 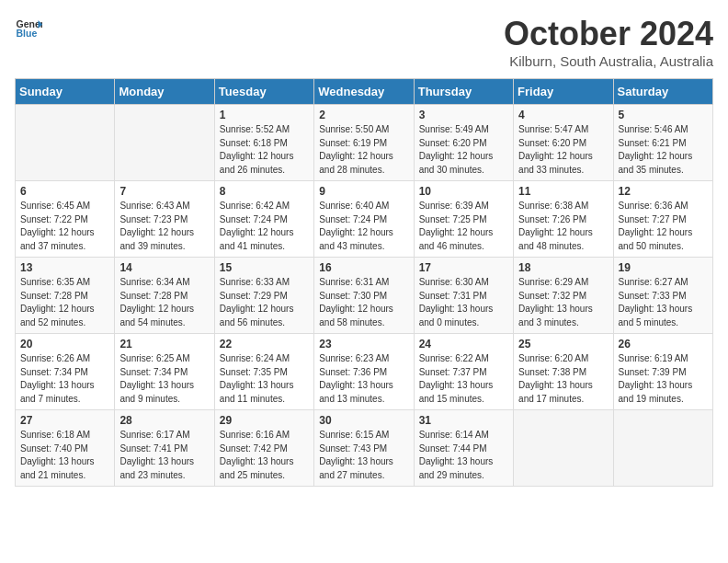 I want to click on location: Kilburn, South Australia, Australia, so click(x=609, y=61).